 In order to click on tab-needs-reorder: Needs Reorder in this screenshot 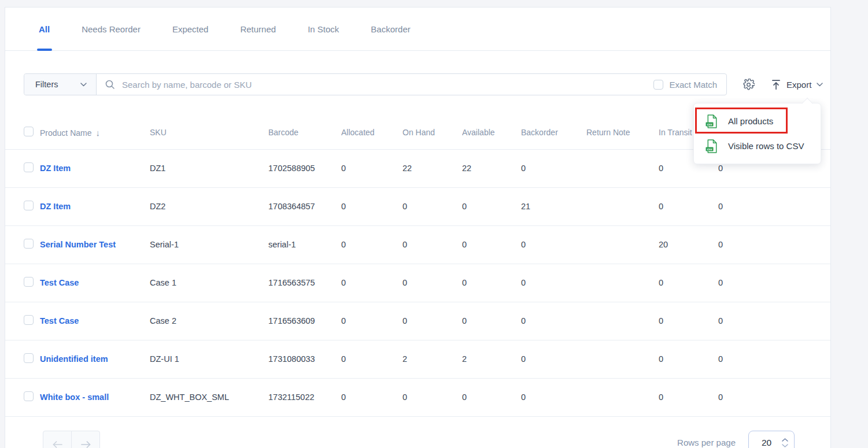, I will do `click(111, 29)`.